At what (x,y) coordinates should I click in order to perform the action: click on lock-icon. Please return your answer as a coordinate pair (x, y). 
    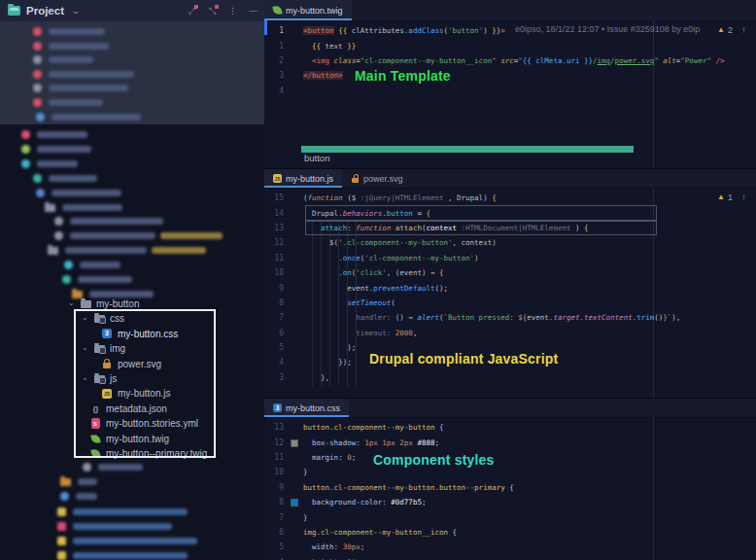
    Looking at the image, I should click on (356, 179).